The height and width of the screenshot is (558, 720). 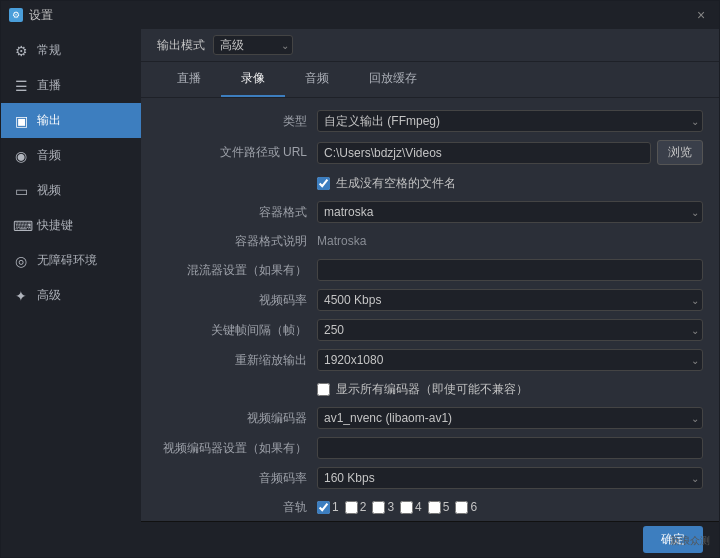 I want to click on container-format-desc-row: 容器格式说明 Matroska, so click(x=430, y=241).